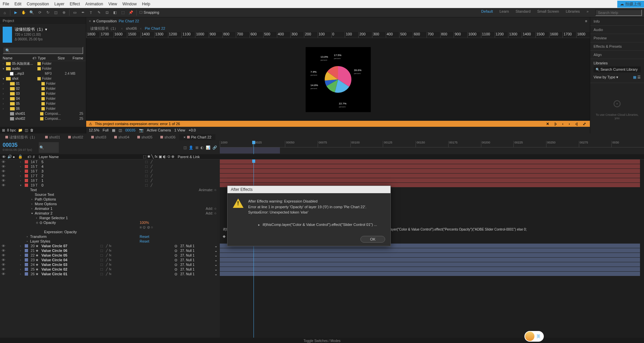 This screenshot has width=644, height=343. I want to click on text-tool-icon: T, so click(91, 13).